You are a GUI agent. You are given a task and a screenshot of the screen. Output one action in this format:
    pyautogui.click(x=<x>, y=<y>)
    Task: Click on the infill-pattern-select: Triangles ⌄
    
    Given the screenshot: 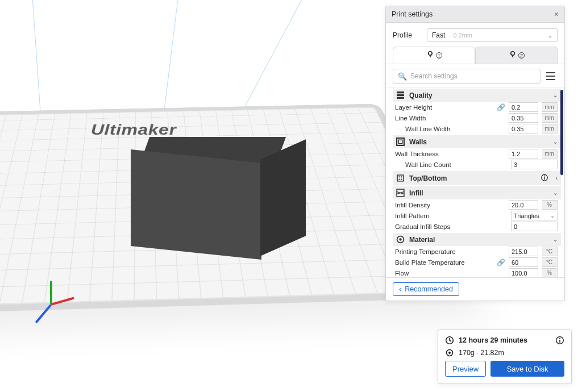 What is the action you would take?
    pyautogui.click(x=534, y=216)
    